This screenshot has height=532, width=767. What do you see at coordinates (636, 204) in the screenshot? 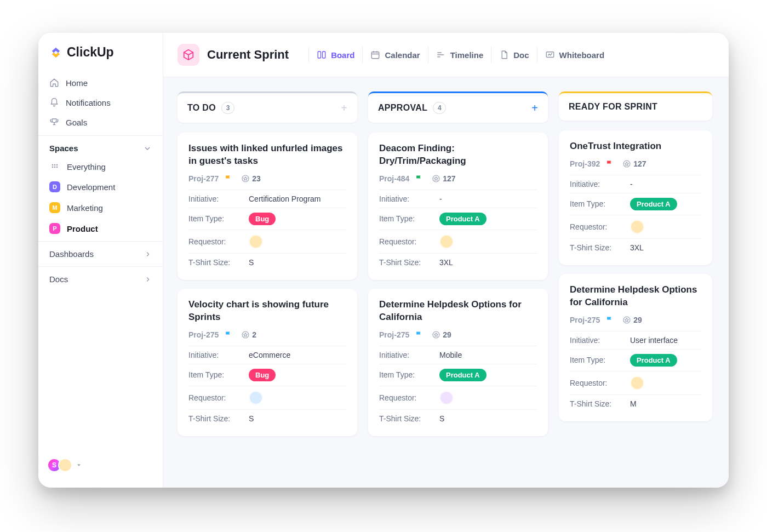
I see `field-item-type: Item Type: Product A` at bounding box center [636, 204].